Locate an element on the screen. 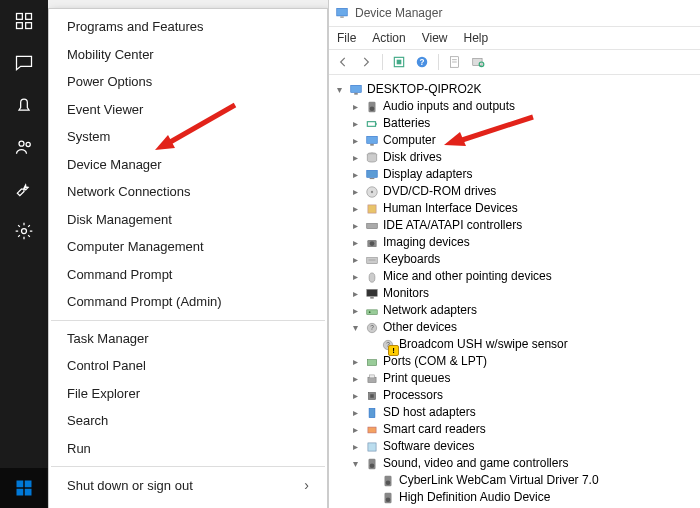 Image resolution: width=700 pixels, height=508 pixels. tree-node: ▾DESKTOP-QIPRO2K is located at coordinates (514, 90).